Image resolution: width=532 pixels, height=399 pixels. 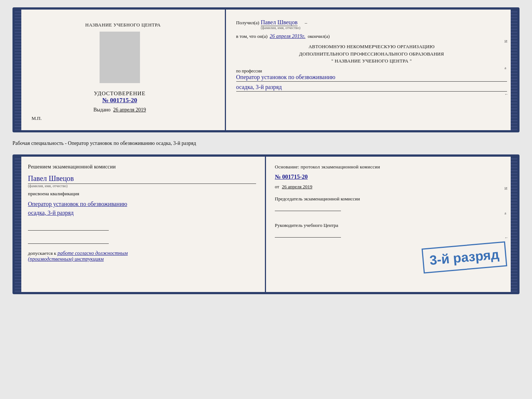 I want to click on doc1-left: НАЗВАНИЕ УЧЕБНОГО ЦЕНТРА УДОСТОВЕРЕНИЕ №…, so click(x=121, y=70).